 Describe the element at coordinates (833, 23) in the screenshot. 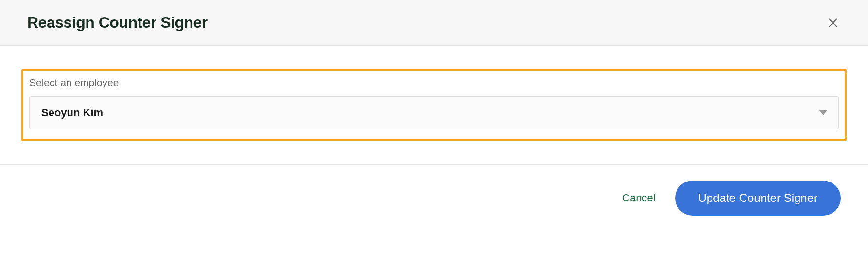

I see `close-button` at that location.